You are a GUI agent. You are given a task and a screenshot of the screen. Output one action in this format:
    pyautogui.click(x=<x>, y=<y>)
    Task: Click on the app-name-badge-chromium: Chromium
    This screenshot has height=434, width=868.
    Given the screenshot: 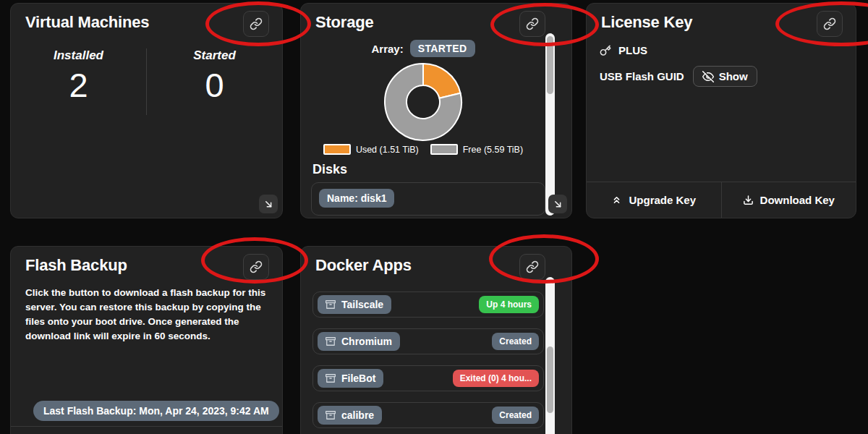 What is the action you would take?
    pyautogui.click(x=359, y=341)
    